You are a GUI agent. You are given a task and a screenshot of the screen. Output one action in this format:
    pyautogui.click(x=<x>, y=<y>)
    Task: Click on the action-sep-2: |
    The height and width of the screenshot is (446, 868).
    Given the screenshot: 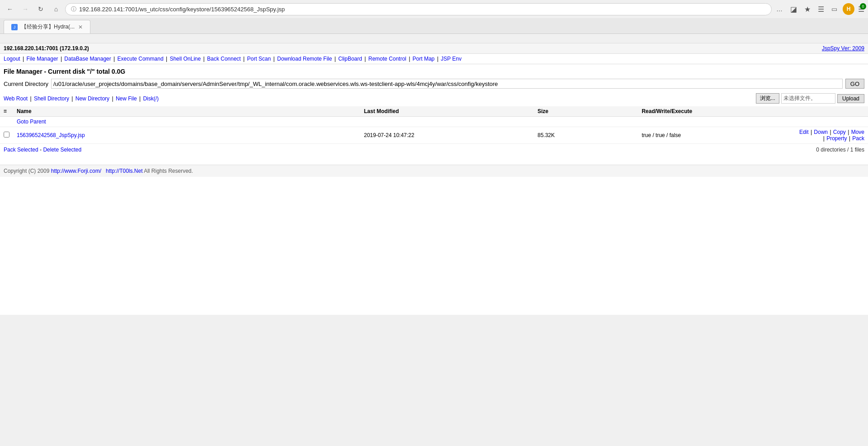 What is the action you would take?
    pyautogui.click(x=831, y=132)
    